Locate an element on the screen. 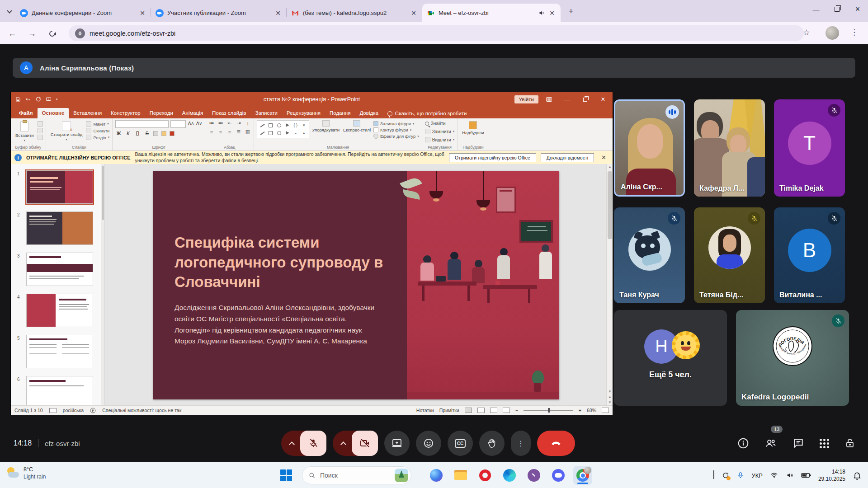  taskbar-search: Поиск is located at coordinates (357, 475).